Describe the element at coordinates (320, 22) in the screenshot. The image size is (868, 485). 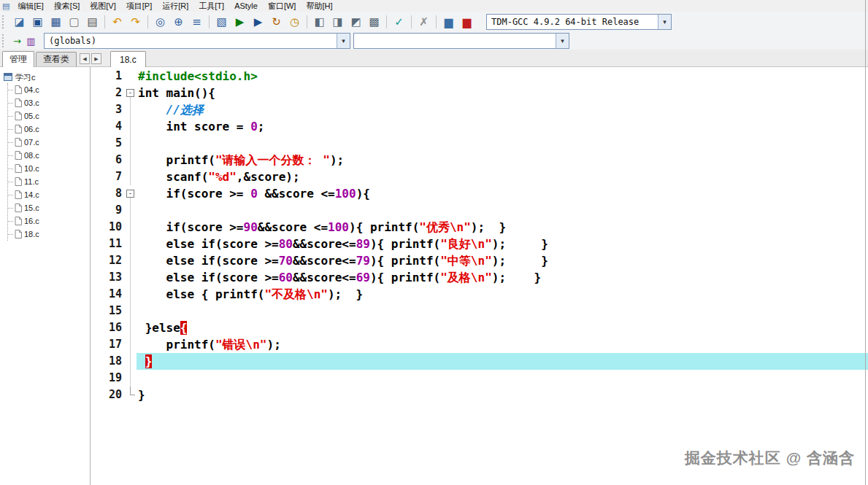
I see `window-layout-1-button: ◧` at that location.